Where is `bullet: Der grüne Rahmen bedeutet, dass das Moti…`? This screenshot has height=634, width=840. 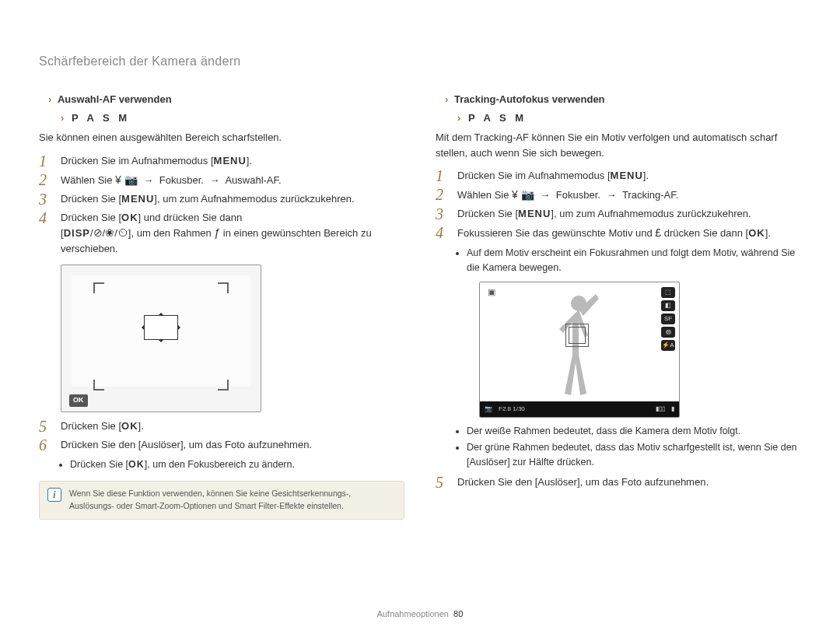 bullet: Der grüne Rahmen bedeutet, dass das Moti… is located at coordinates (634, 455).